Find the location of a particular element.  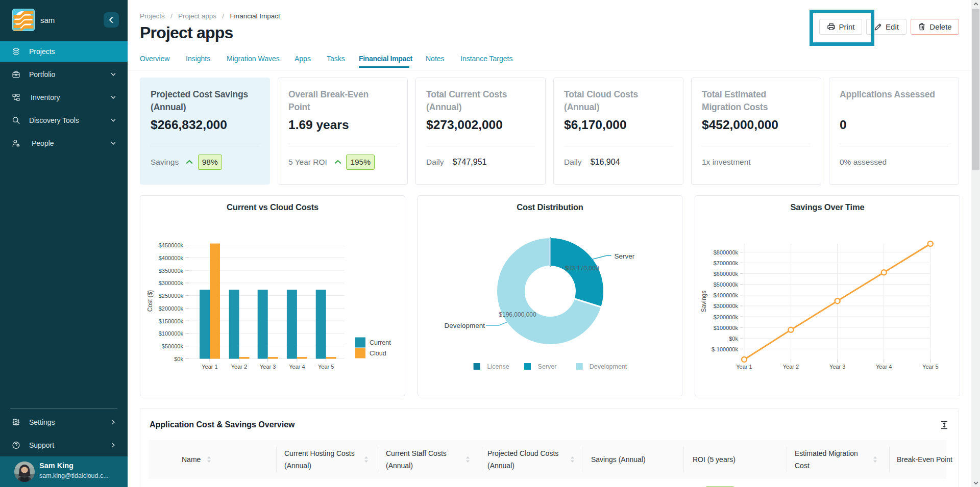

svg-text: $-100000k is located at coordinates (725, 349).